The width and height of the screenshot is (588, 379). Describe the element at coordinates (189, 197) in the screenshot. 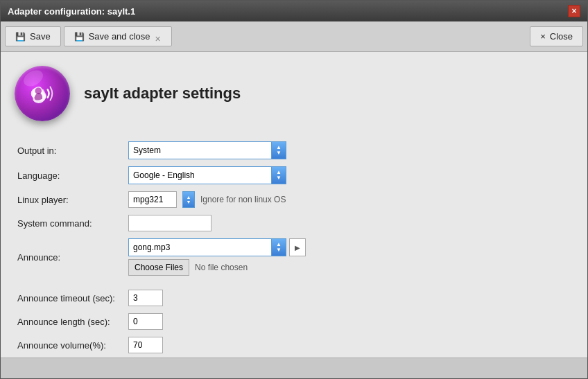

I see `linux-up-icon: ▲` at that location.